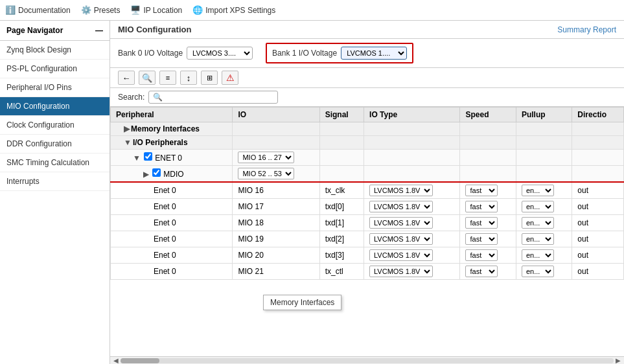 The height and width of the screenshot is (364, 624). What do you see at coordinates (54, 69) in the screenshot?
I see `sidebar-item-ps-pl: PS-PL Configuration` at bounding box center [54, 69].